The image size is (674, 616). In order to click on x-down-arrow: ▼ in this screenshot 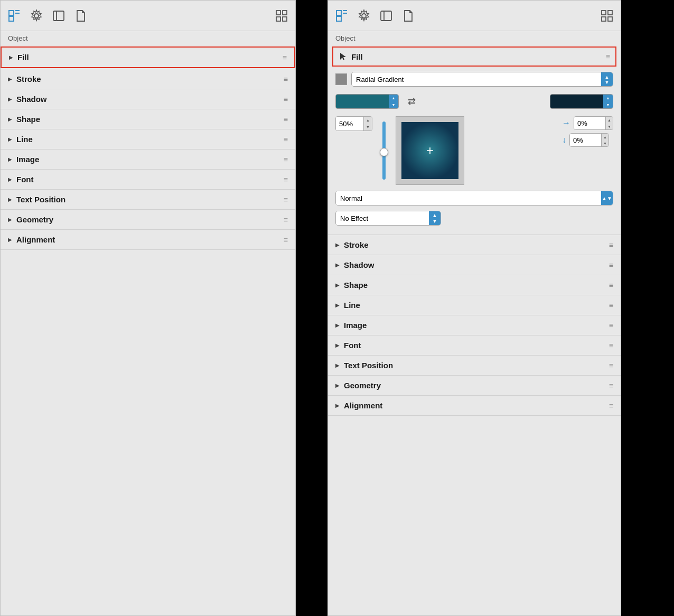, I will do `click(610, 126)`.